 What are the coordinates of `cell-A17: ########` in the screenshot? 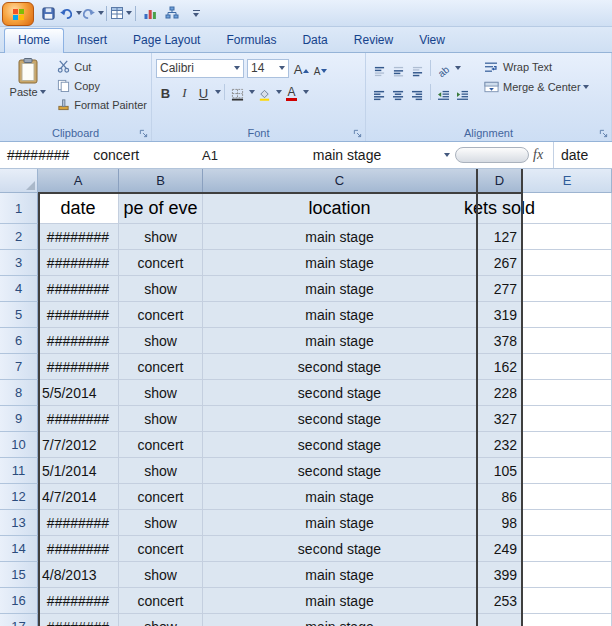 It's located at (78, 620).